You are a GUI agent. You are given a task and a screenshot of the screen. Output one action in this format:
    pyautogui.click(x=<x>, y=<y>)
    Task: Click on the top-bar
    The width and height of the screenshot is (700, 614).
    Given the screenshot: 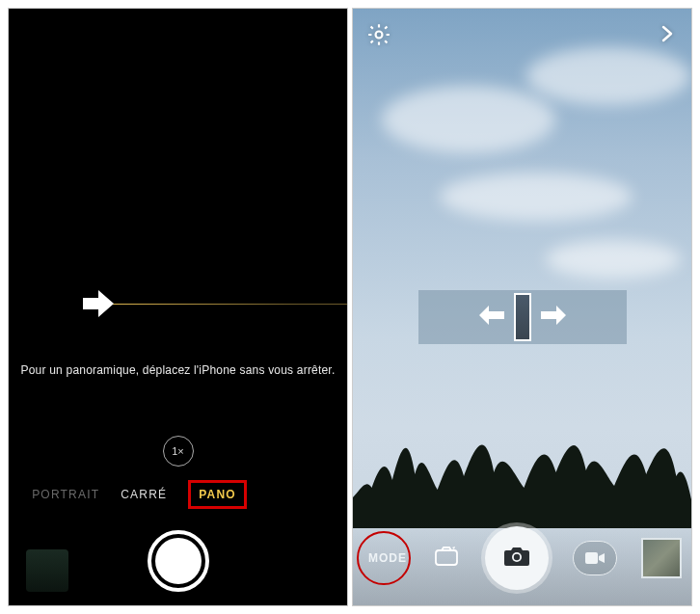 What is the action you would take?
    pyautogui.click(x=523, y=37)
    